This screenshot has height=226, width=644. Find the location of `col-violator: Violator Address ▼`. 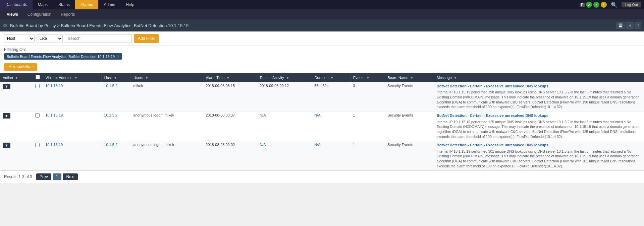

col-violator: Violator Address ▼ is located at coordinates (72, 78).